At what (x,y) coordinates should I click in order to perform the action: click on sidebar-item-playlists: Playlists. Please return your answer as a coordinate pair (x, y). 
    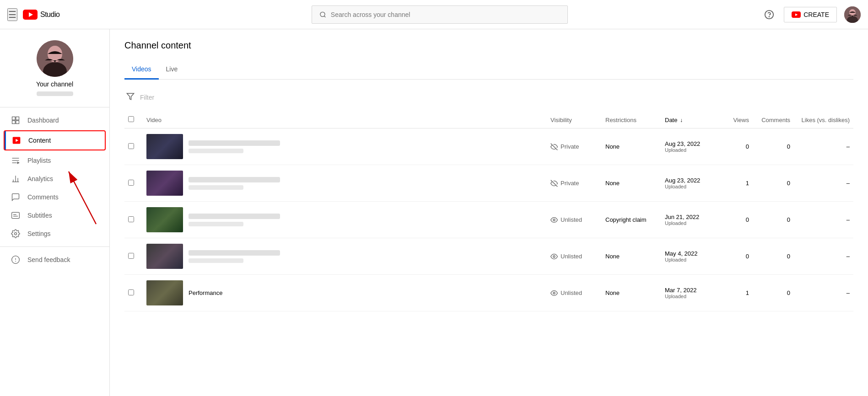
    Looking at the image, I should click on (55, 161).